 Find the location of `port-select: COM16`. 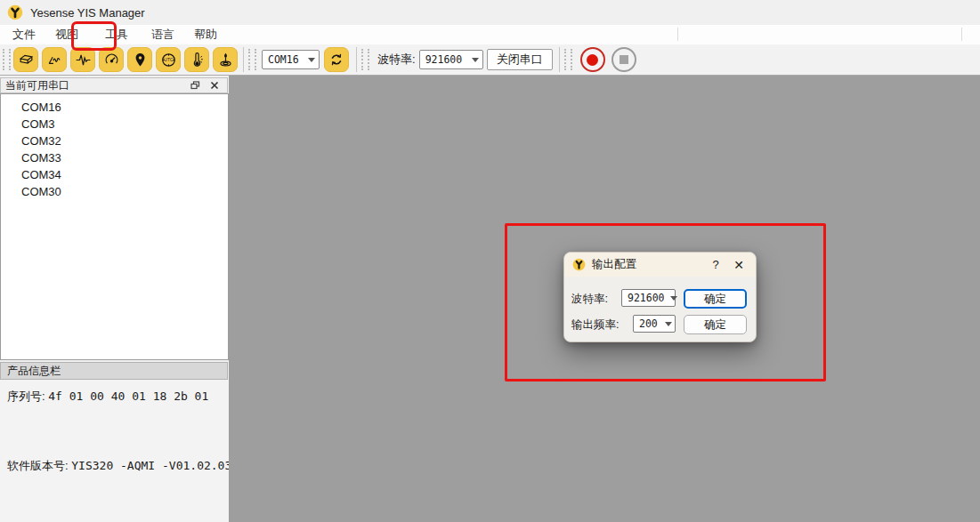

port-select: COM16 is located at coordinates (290, 60).